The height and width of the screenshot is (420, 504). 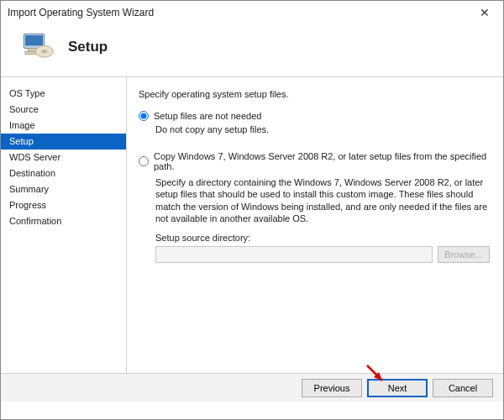 What do you see at coordinates (64, 109) in the screenshot?
I see `sidebar-item-source: Source` at bounding box center [64, 109].